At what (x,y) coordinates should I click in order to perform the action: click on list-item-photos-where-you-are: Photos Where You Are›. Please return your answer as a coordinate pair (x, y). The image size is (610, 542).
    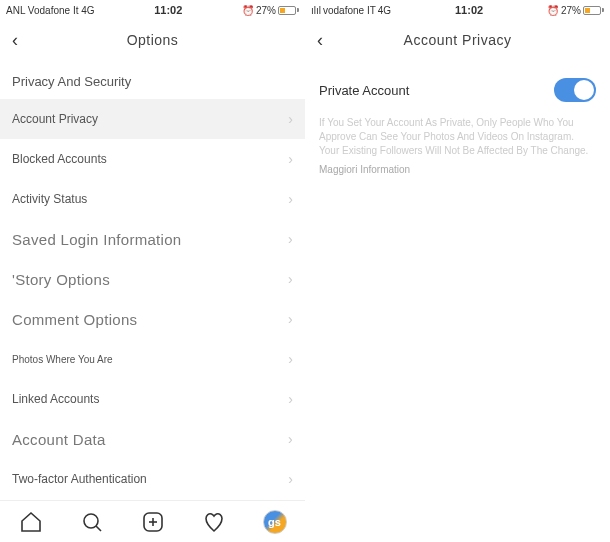
    Looking at the image, I should click on (152, 359).